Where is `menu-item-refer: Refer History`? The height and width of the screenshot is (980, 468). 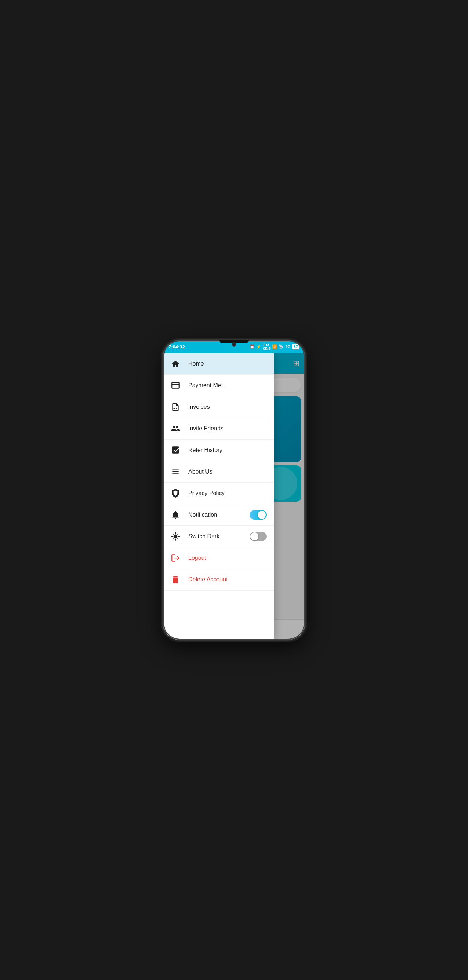
menu-item-refer: Refer History is located at coordinates (218, 450).